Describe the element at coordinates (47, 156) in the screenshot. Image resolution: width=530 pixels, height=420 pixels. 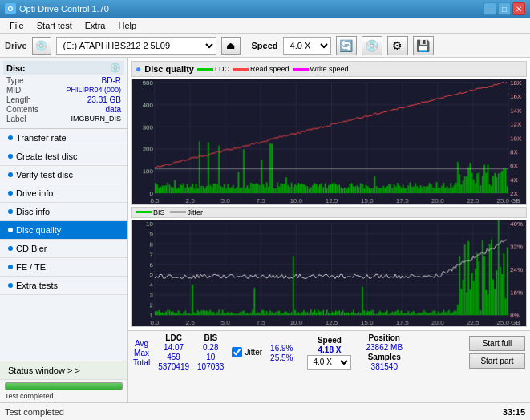
I see `nav-create-test-disc-label: Create test disc` at that location.